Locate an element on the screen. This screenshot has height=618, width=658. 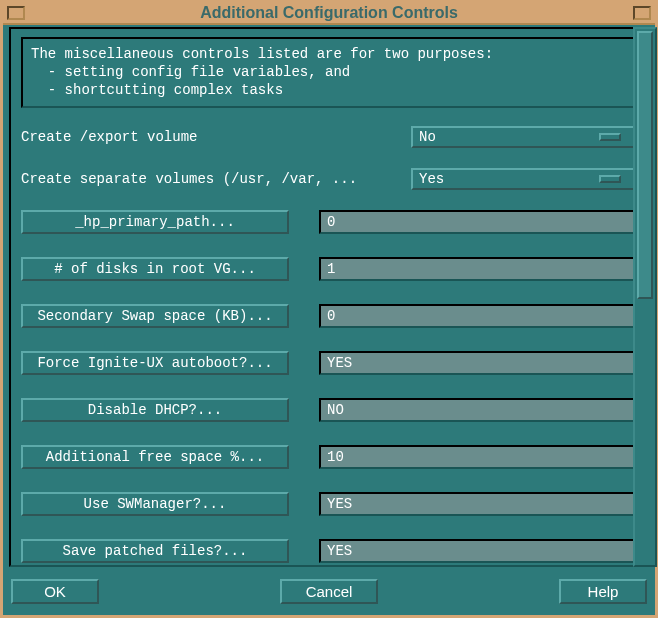
titlebar: Additional Configuration Controls is located at coordinates (329, 14).